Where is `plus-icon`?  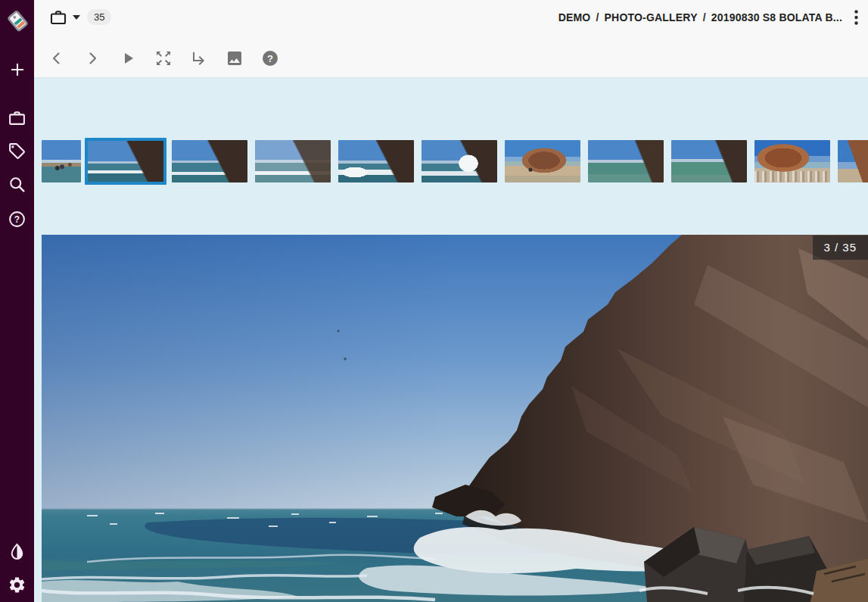
plus-icon is located at coordinates (17, 70).